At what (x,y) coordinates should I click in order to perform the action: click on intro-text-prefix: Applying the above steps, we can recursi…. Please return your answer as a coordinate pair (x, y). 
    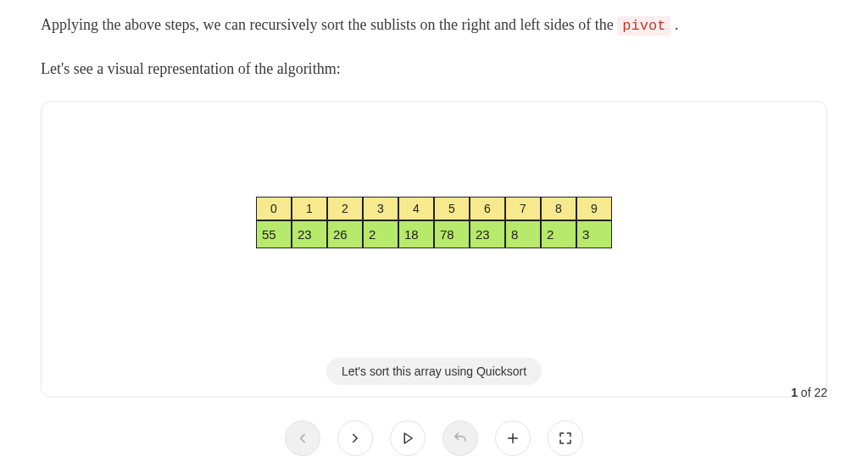
    Looking at the image, I should click on (329, 25).